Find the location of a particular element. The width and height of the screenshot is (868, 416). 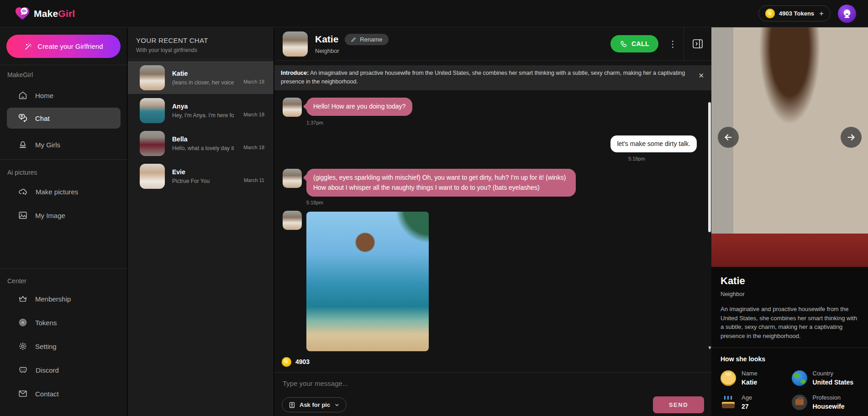

message-timestamp: 1:37pm is located at coordinates (505, 123).